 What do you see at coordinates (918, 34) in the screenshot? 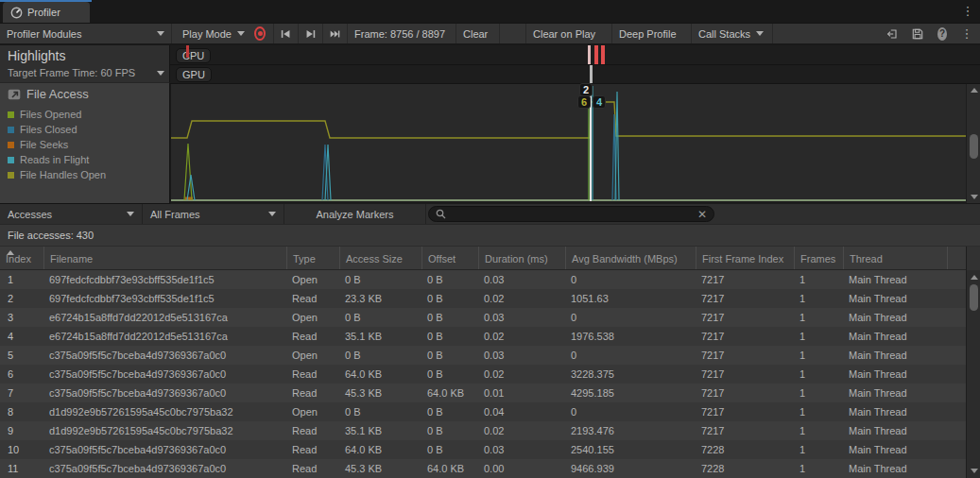
I see `save-profile-button` at bounding box center [918, 34].